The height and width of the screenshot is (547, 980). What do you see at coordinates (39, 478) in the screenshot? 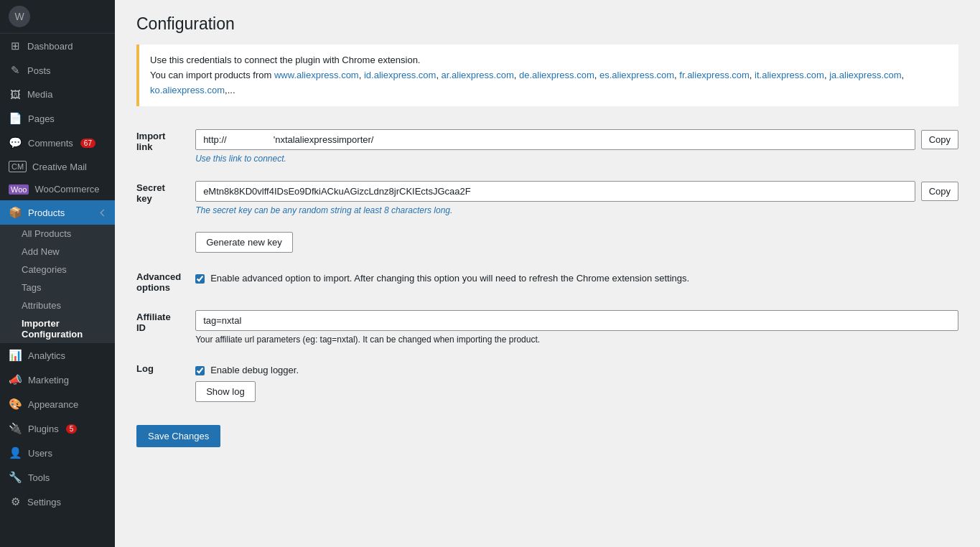
I see `sidebar-item-label: Tools` at bounding box center [39, 478].